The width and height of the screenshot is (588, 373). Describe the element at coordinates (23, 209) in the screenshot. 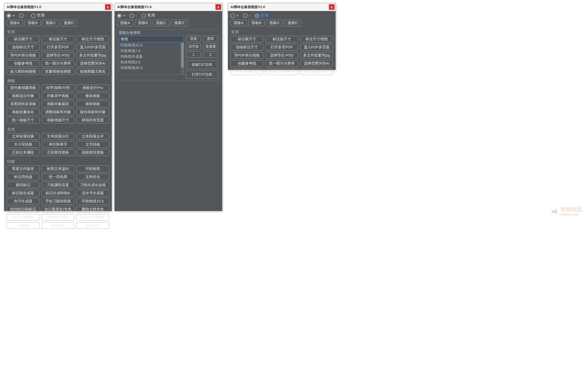

I see `script-button: 轮转机印刷标记` at that location.